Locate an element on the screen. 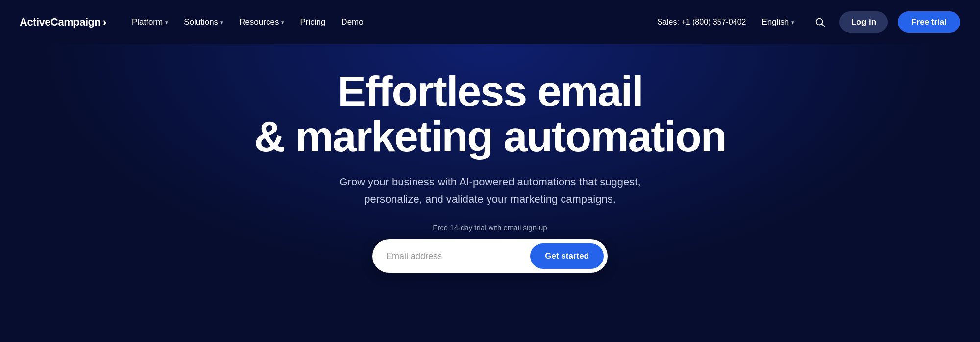  nav-links: Platform ▾ Solutions ▾ Resources ▾ Prici… is located at coordinates (248, 22).